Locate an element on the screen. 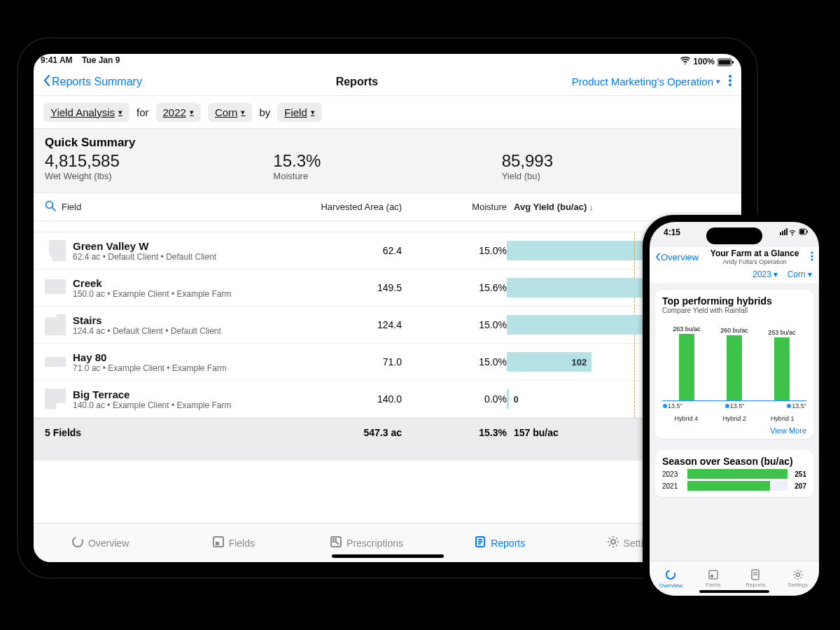 This screenshot has height=630, width=840. tab-overview-label: Overview is located at coordinates (108, 543).